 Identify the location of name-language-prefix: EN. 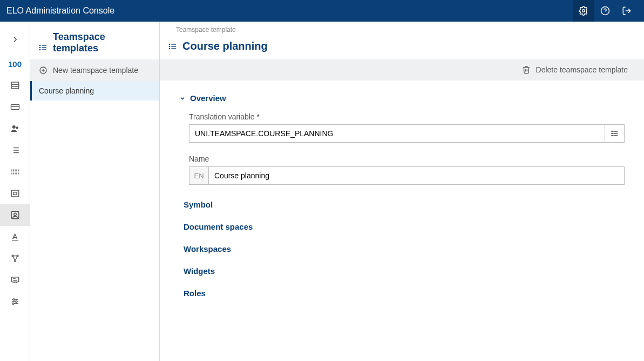
(199, 176).